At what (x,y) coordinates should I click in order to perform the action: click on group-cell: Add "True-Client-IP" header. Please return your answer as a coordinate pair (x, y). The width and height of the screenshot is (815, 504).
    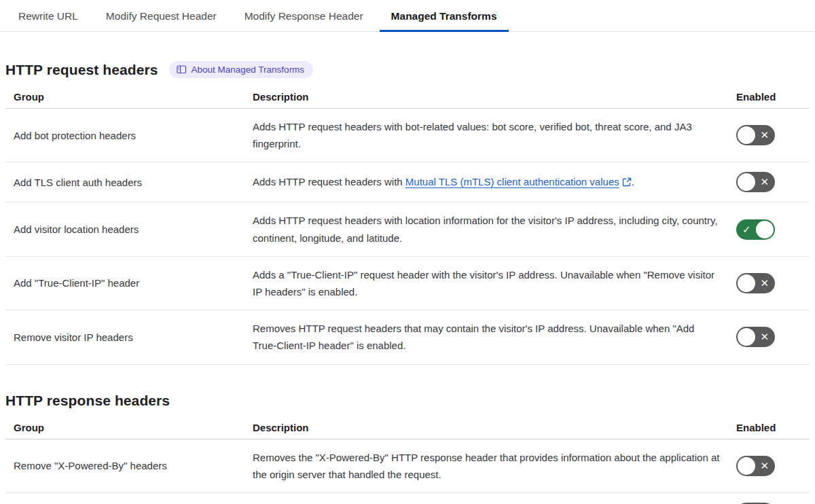
    Looking at the image, I should click on (125, 283).